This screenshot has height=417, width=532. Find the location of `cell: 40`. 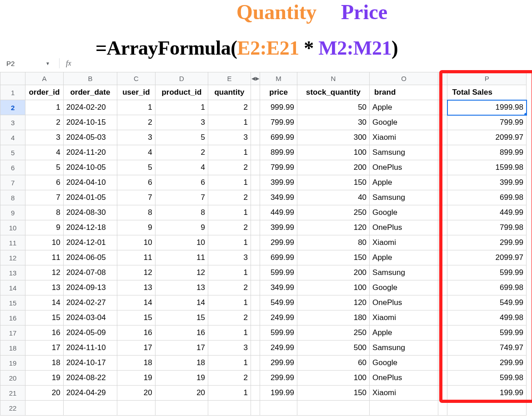

cell: 40 is located at coordinates (333, 198).